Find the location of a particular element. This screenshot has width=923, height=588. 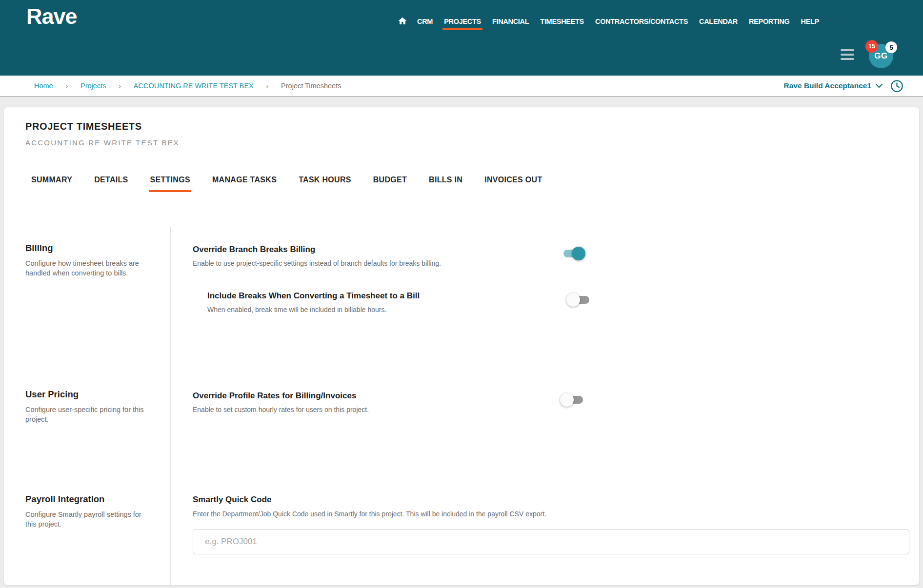

toggle-override-profile-rates is located at coordinates (573, 400).